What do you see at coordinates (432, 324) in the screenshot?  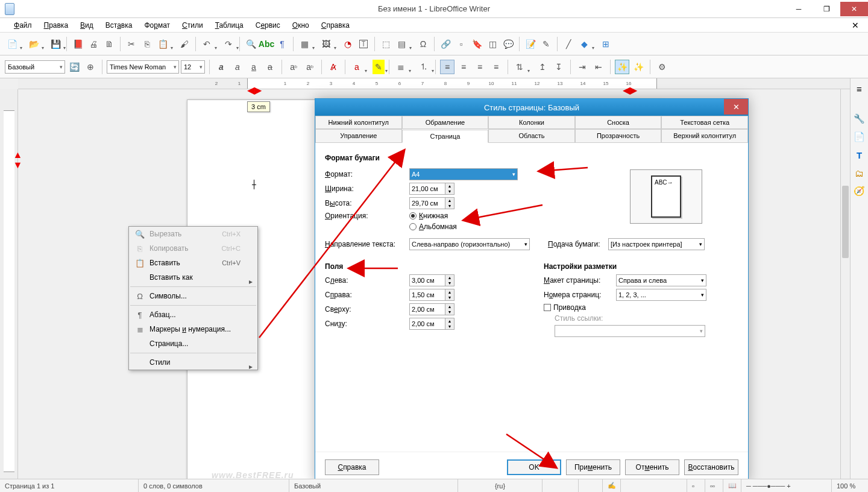 I see `margin-bottom-input: ▲▼` at bounding box center [432, 324].